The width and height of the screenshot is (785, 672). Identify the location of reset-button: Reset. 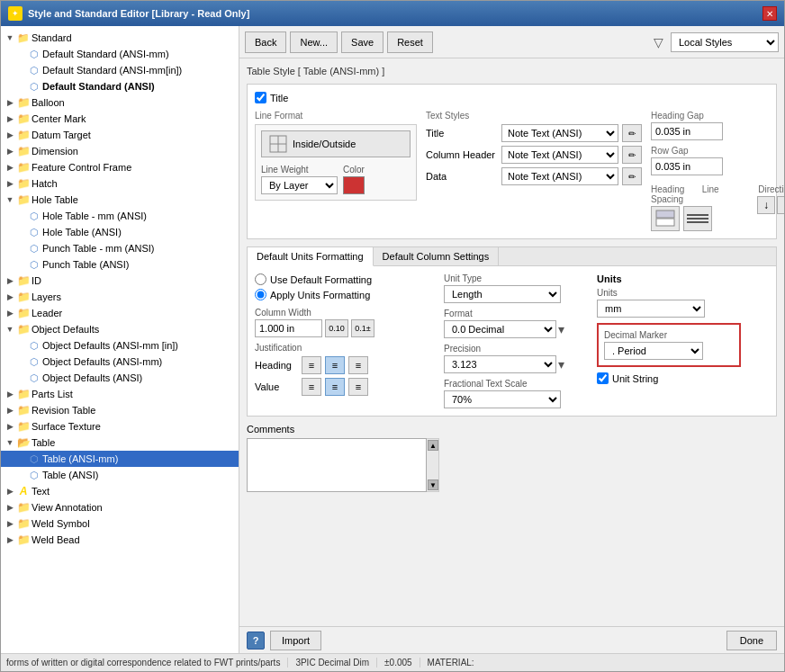
(411, 42).